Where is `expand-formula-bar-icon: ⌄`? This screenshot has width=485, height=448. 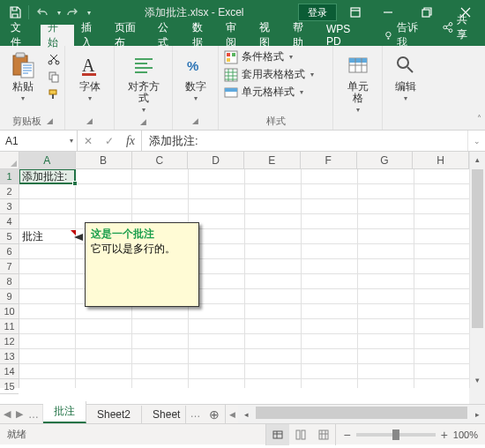 expand-formula-bar-icon: ⌄ is located at coordinates (476, 141).